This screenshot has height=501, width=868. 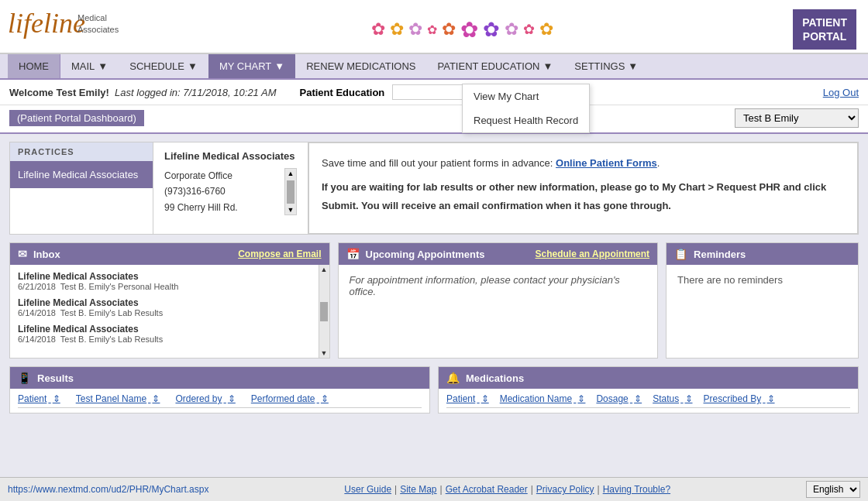 What do you see at coordinates (324, 311) in the screenshot?
I see `inbox-scrollbar: ▲ ▼` at bounding box center [324, 311].